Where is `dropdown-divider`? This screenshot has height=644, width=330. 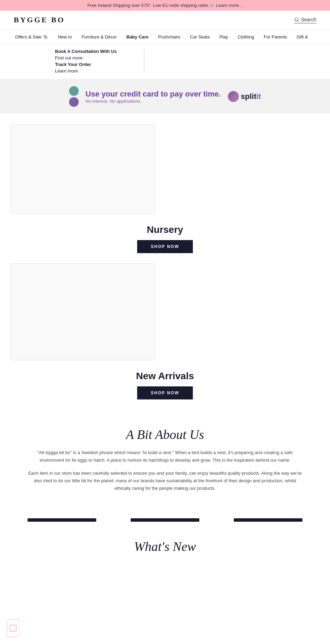
dropdown-divider is located at coordinates (144, 61).